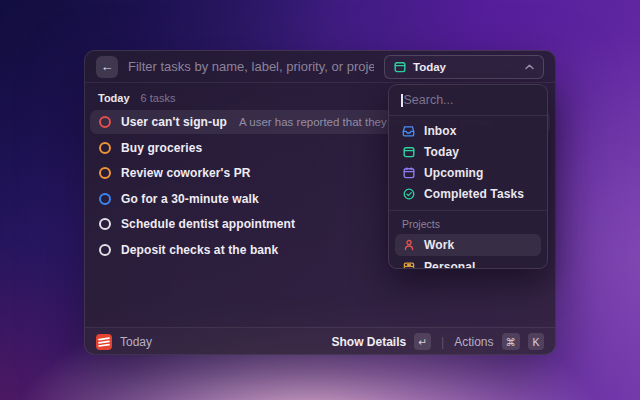 The image size is (640, 400). I want to click on section-title: Today, so click(114, 98).